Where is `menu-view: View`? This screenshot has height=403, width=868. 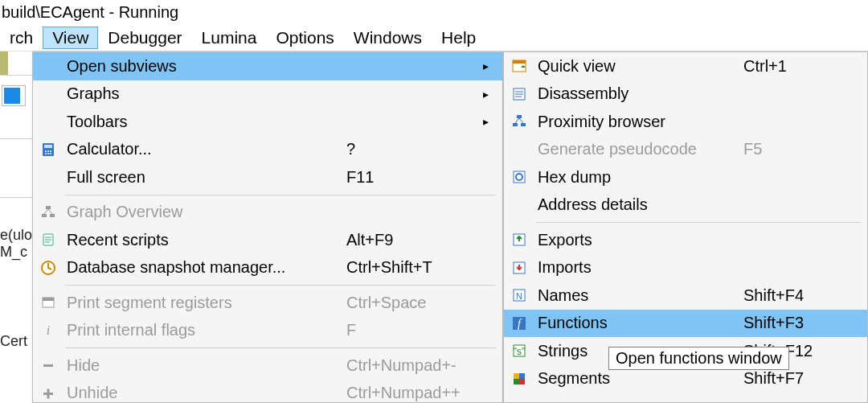
menu-view: View is located at coordinates (71, 38).